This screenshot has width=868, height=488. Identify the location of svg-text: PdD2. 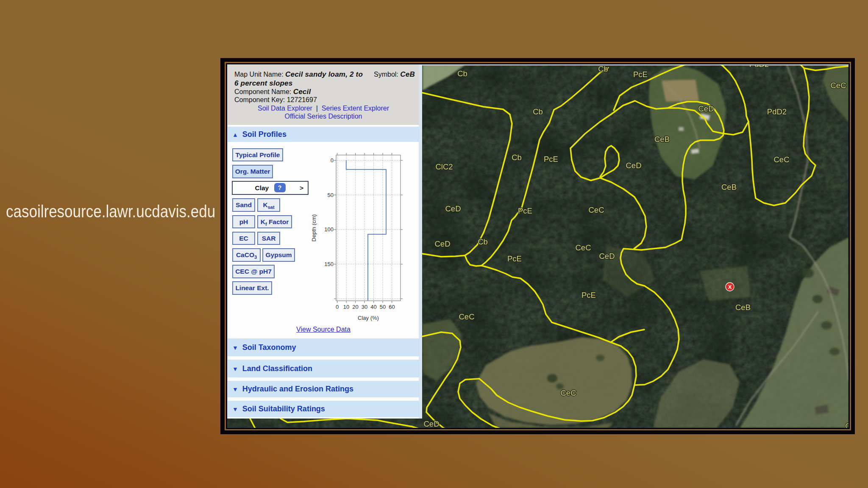
(777, 112).